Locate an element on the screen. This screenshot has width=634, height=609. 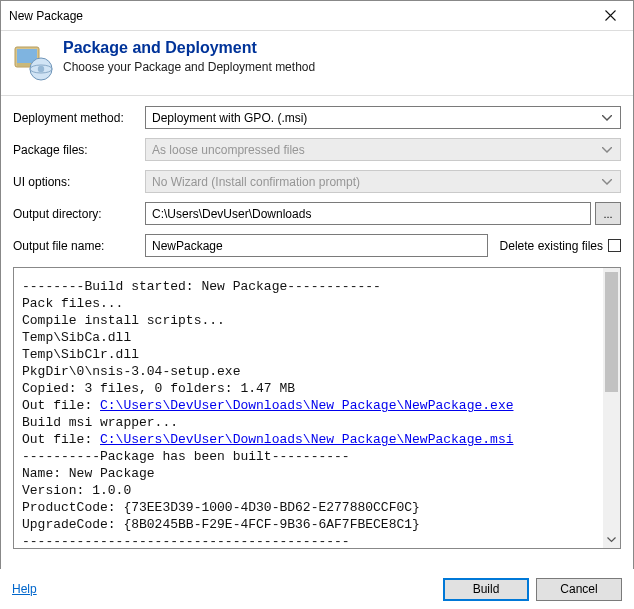
out-msi-link: C:\Users\DevUser\Downloads\New Package\N… is located at coordinates (306, 440).